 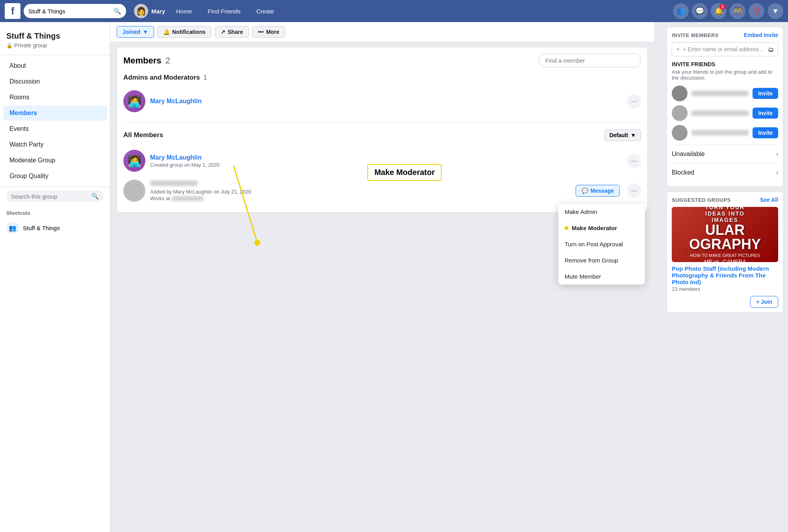 I want to click on member2-works-blurred, so click(x=188, y=199).